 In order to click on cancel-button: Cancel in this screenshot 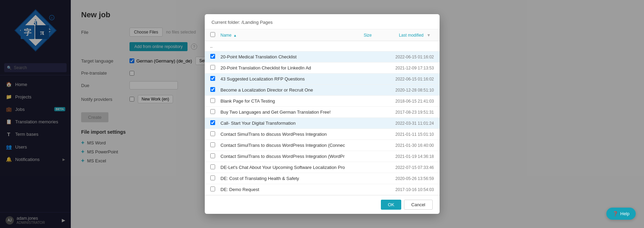, I will do `click(418, 205)`.